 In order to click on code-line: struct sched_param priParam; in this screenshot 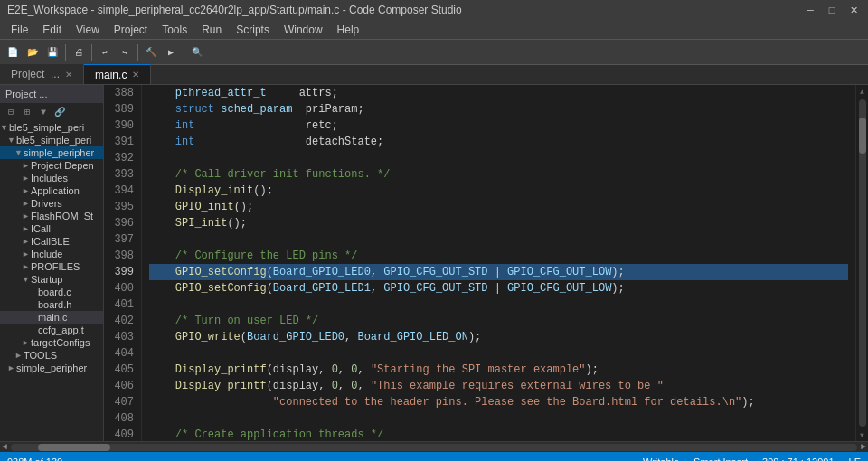, I will do `click(499, 109)`.